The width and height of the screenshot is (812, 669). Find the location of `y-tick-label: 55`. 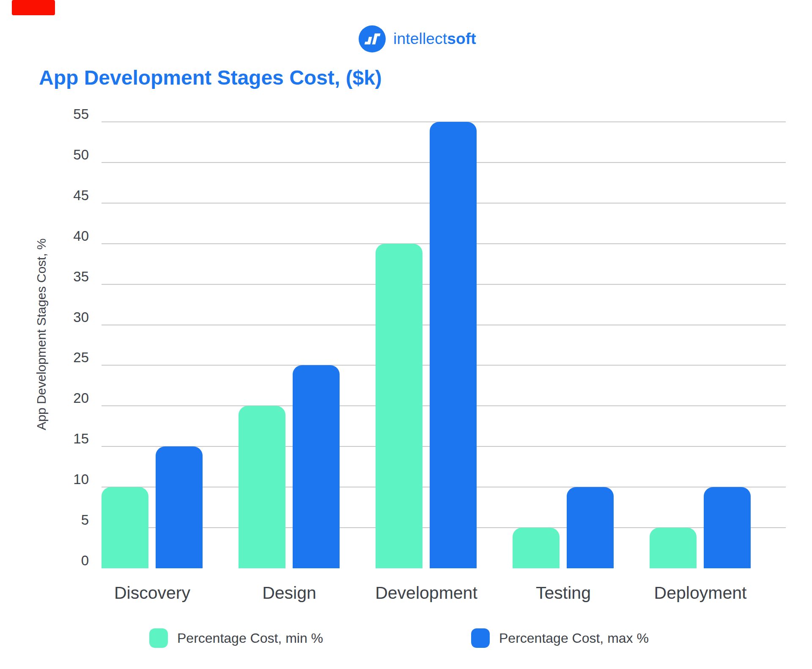

y-tick-label: 55 is located at coordinates (66, 114).